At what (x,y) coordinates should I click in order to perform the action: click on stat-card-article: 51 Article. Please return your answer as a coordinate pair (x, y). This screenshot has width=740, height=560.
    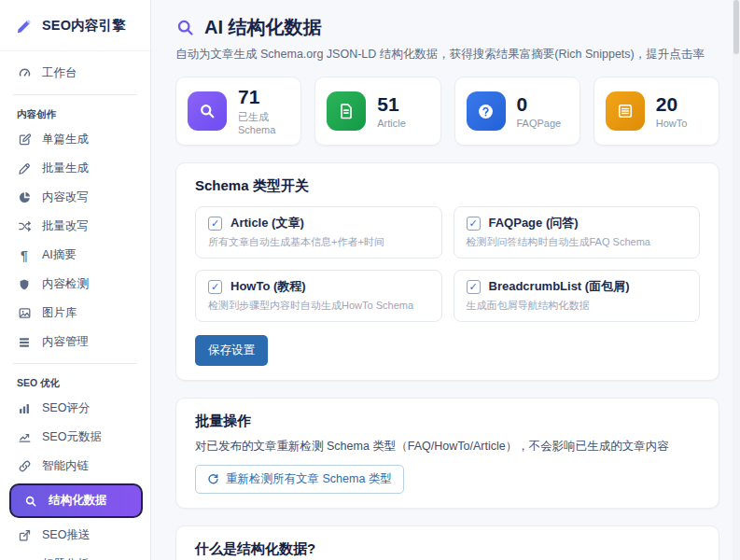
    Looking at the image, I should click on (377, 111).